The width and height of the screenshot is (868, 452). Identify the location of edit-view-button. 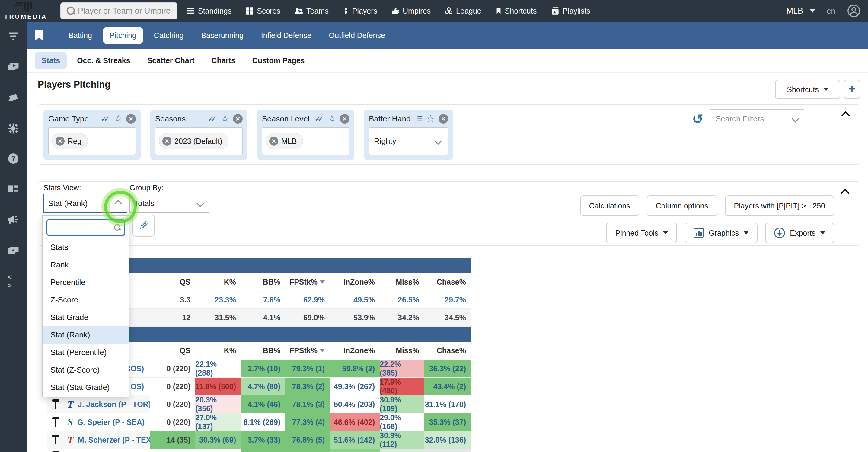
(144, 226).